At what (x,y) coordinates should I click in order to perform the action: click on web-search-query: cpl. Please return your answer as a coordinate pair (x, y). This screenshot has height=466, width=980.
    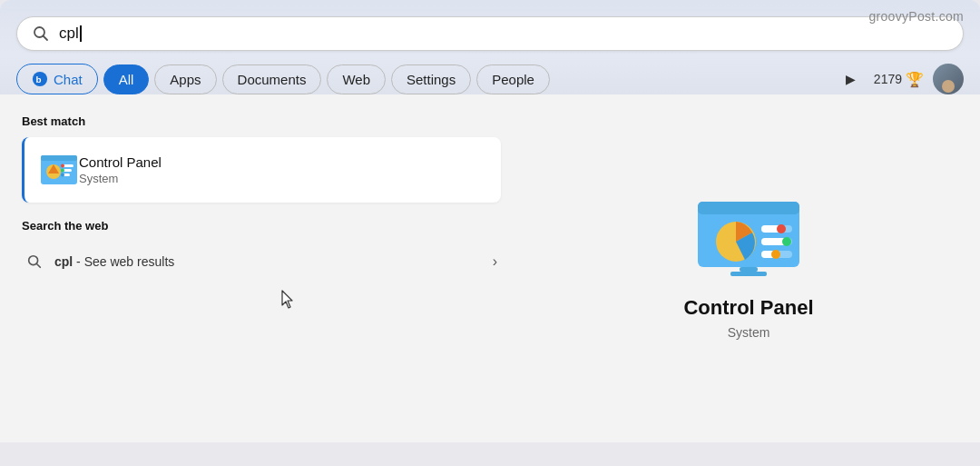
    Looking at the image, I should click on (64, 262).